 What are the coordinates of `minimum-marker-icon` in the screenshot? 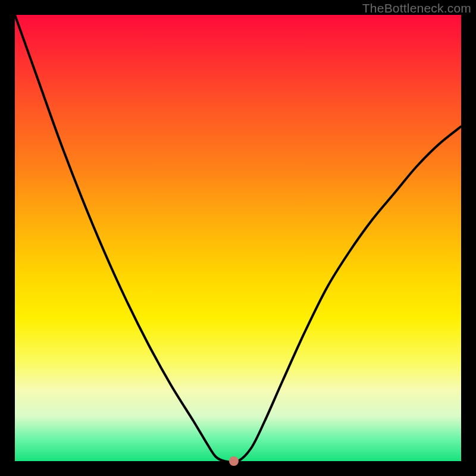 It's located at (234, 461).